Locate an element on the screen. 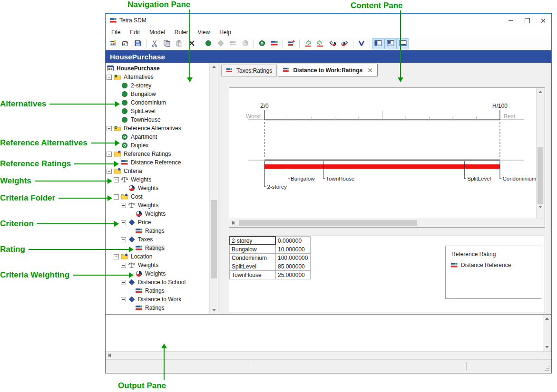  previous-ratings-button is located at coordinates (308, 44).